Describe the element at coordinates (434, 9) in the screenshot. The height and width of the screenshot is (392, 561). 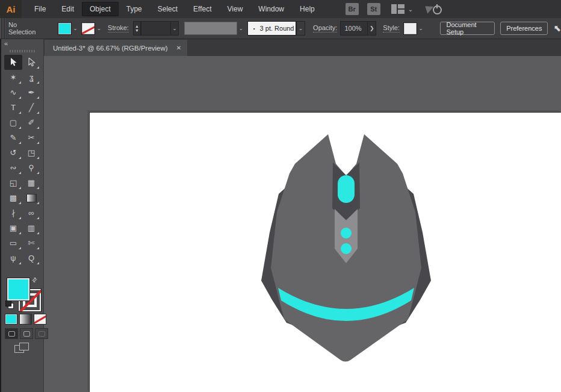
I see `gpu-performance-icon` at that location.